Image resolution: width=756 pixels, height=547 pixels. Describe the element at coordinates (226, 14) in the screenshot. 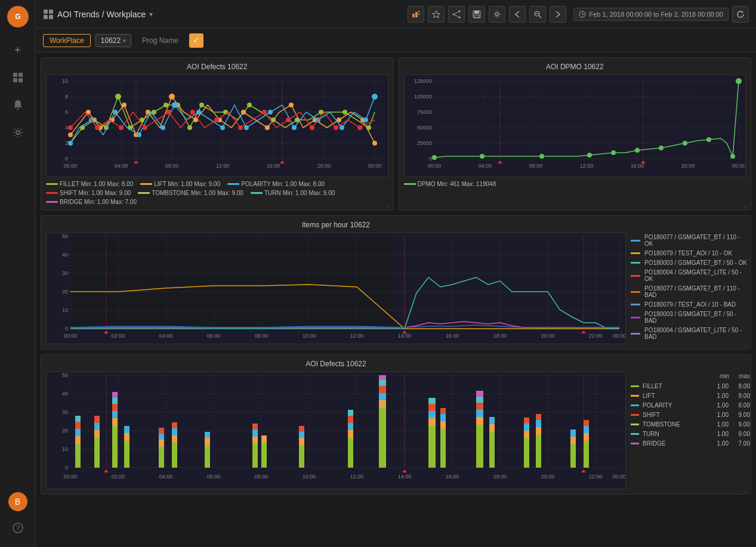

I see `page-title: AOI Trends / Workplace ▾` at that location.